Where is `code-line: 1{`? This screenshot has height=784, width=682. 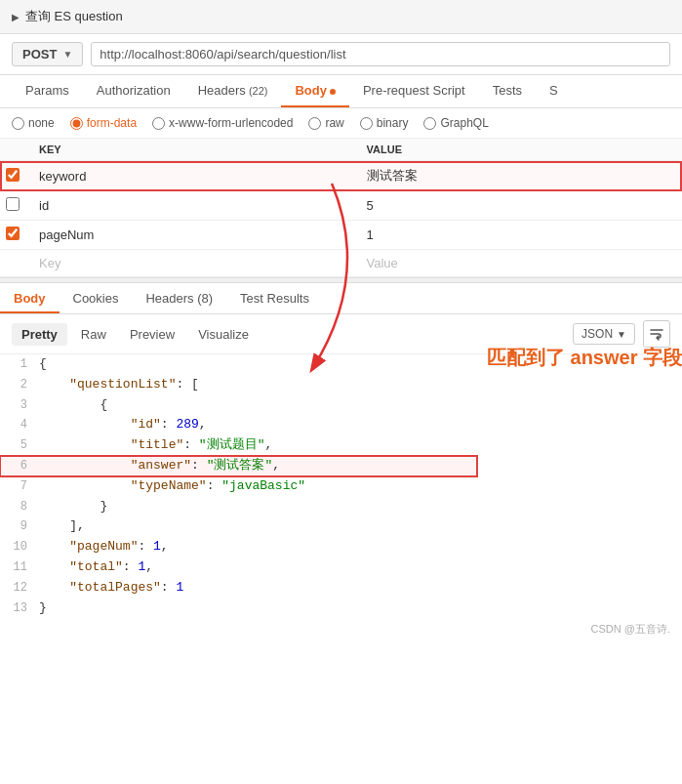
code-line: 1{ is located at coordinates (238, 365).